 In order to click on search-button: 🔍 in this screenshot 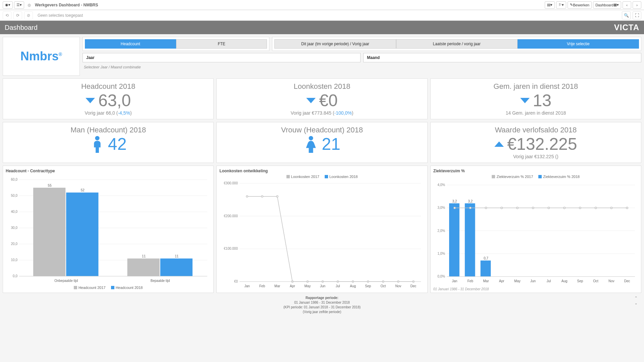, I will do `click(626, 15)`.